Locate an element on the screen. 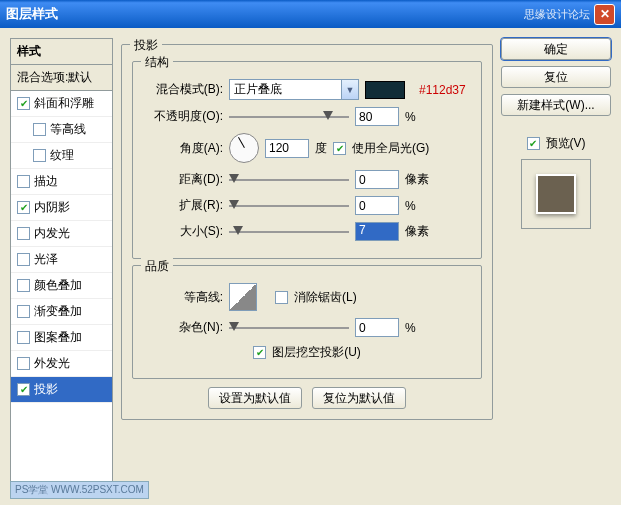 The width and height of the screenshot is (621, 505). contour-picker is located at coordinates (243, 297).